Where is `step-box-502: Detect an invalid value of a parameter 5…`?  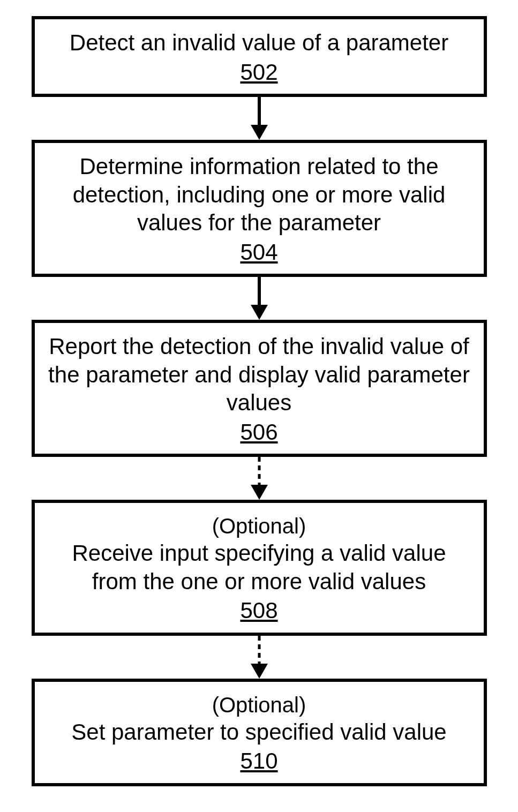 step-box-502: Detect an invalid value of a parameter 5… is located at coordinates (259, 57).